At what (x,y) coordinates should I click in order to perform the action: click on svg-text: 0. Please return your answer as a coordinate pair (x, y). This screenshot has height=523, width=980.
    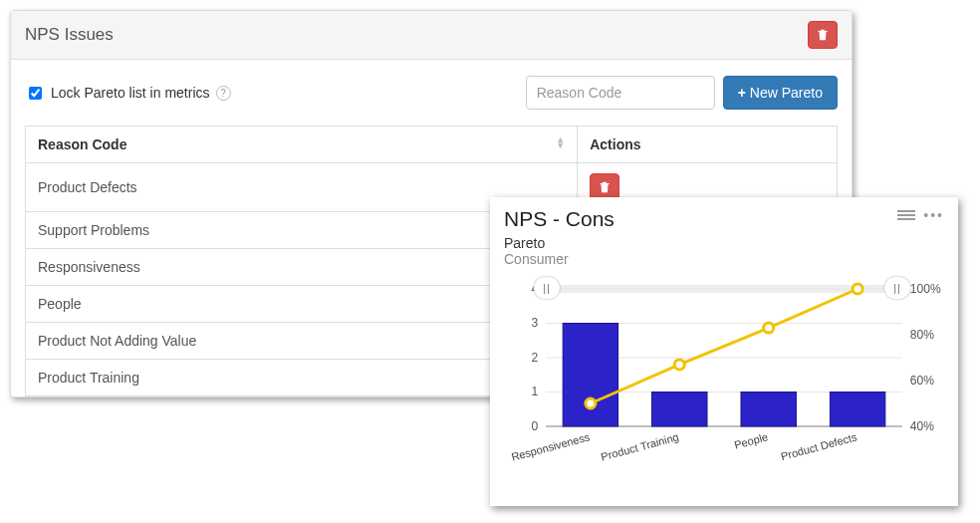
    Looking at the image, I should click on (534, 426).